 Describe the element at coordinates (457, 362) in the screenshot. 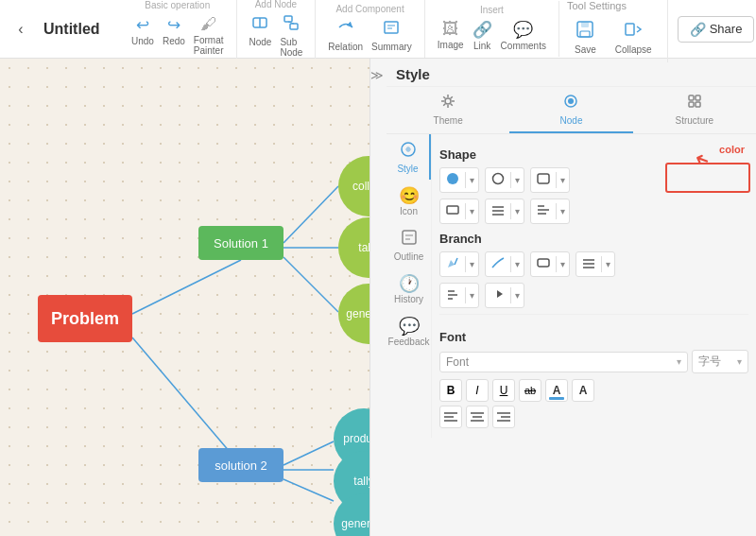

I see `font-family-placeholder: Font` at that location.